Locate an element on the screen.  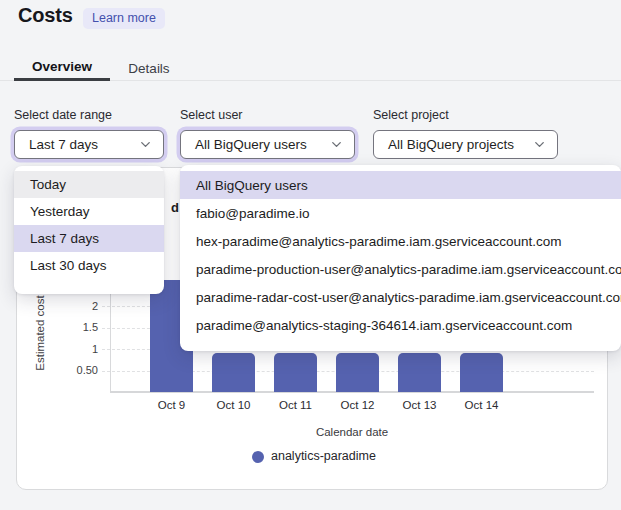
x-tick-label: Oct 11 is located at coordinates (296, 405).